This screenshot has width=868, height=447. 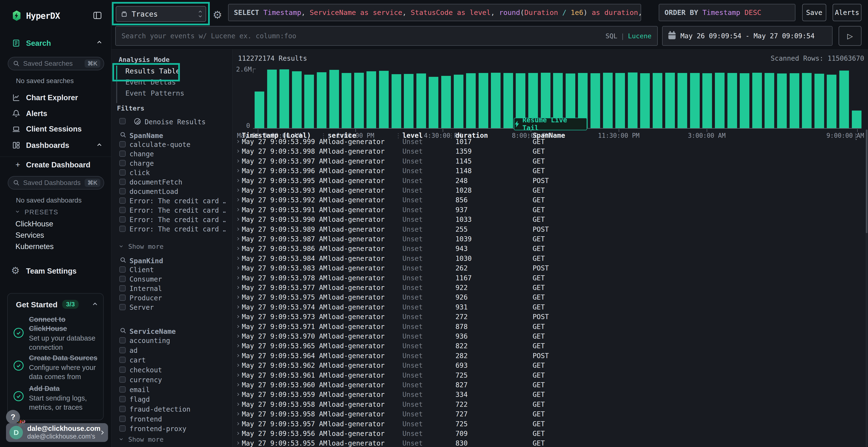 What do you see at coordinates (178, 201) in the screenshot?
I see `filter-item-spanname-6: Error: The credit card …` at bounding box center [178, 201].